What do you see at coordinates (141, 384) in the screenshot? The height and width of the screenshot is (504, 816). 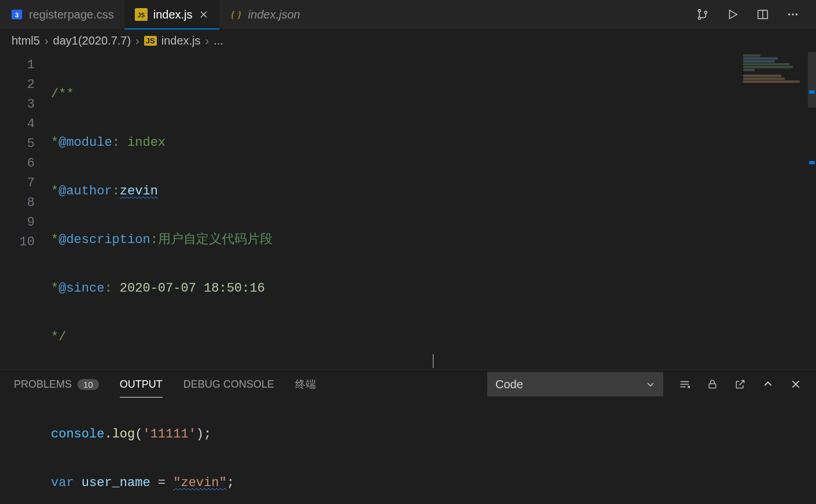 I see `panel-tab-label: OUTPUT` at bounding box center [141, 384].